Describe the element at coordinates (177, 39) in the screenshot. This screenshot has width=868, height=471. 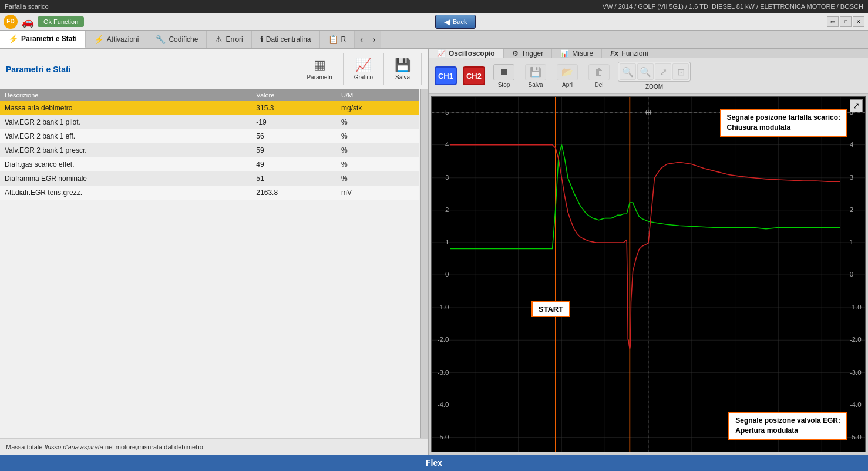
I see `tab-codifiche: 🔧 Codifiche` at that location.